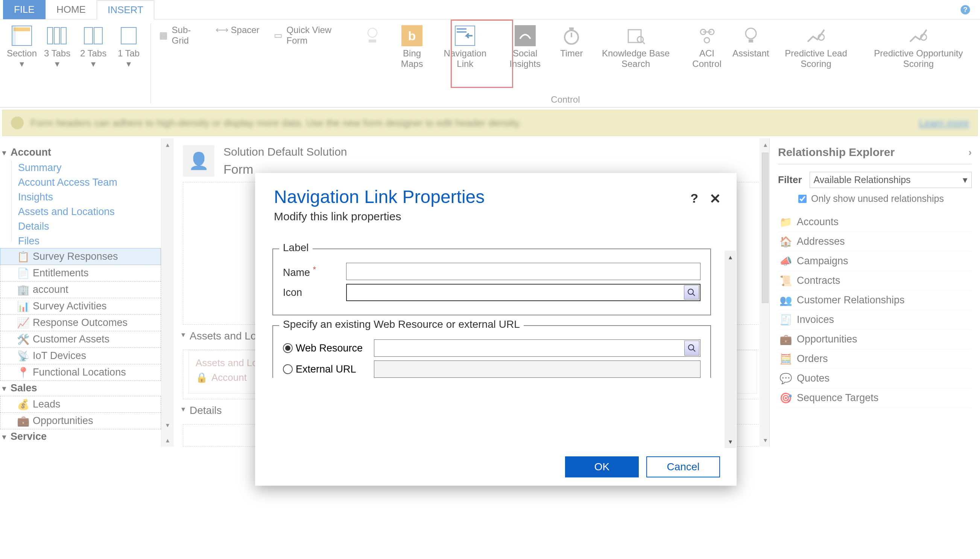 The image size is (980, 559). Describe the element at coordinates (310, 272) in the screenshot. I see `name-field-label: Name *` at that location.